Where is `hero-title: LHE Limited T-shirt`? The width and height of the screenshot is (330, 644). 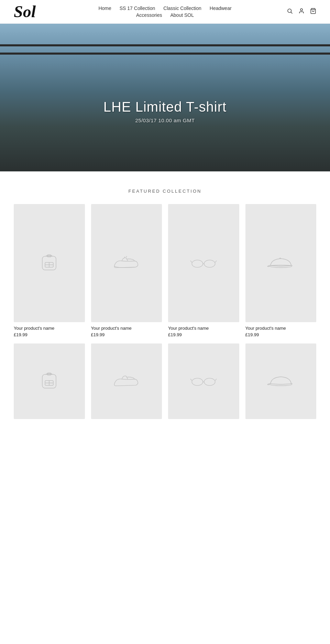 hero-title: LHE Limited T-shirt is located at coordinates (165, 107).